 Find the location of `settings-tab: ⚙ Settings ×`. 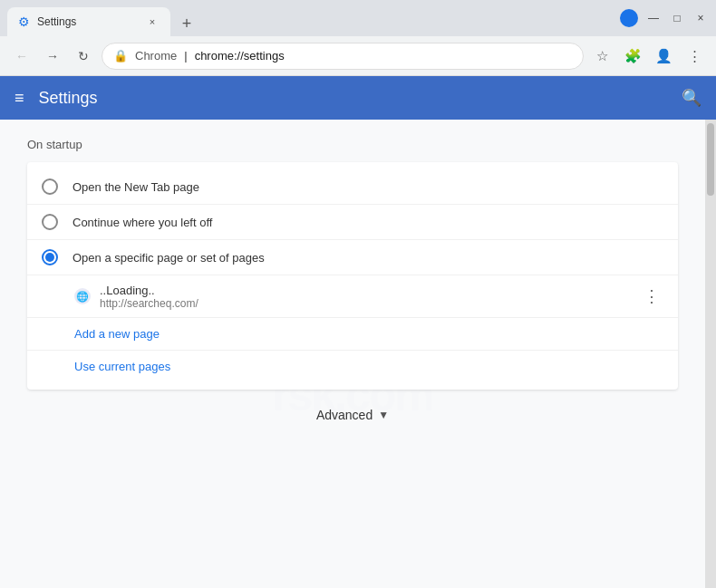

settings-tab: ⚙ Settings × is located at coordinates (89, 22).